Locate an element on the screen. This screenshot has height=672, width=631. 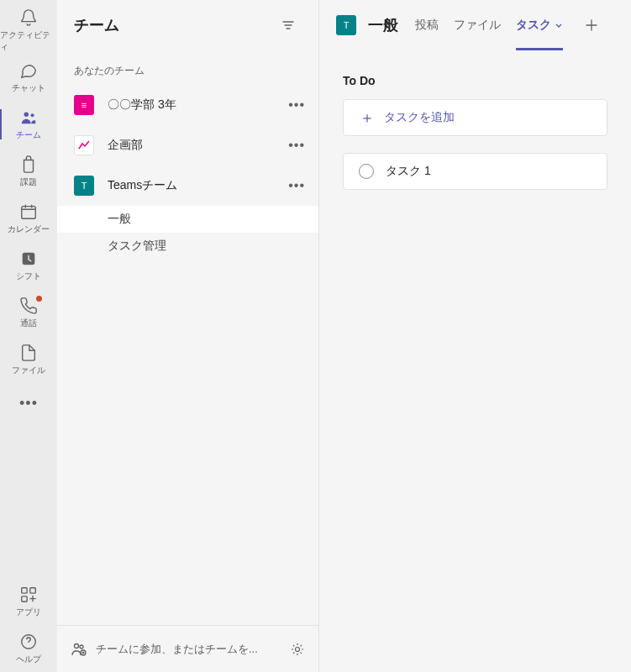
sidebar-title: チーム is located at coordinates (97, 25).